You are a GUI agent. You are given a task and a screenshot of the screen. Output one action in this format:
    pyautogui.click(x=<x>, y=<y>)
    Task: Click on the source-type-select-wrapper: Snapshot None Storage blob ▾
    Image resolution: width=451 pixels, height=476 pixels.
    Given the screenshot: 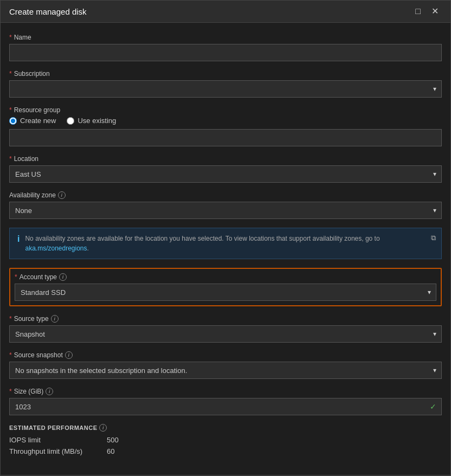 What is the action you would take?
    pyautogui.click(x=226, y=334)
    